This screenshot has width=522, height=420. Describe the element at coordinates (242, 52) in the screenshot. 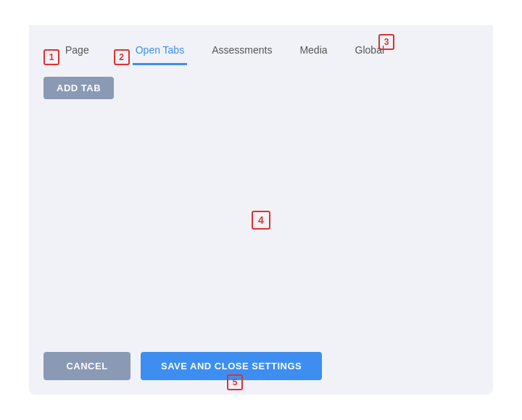

I see `tab-assessments-wrapper: Assessments` at that location.